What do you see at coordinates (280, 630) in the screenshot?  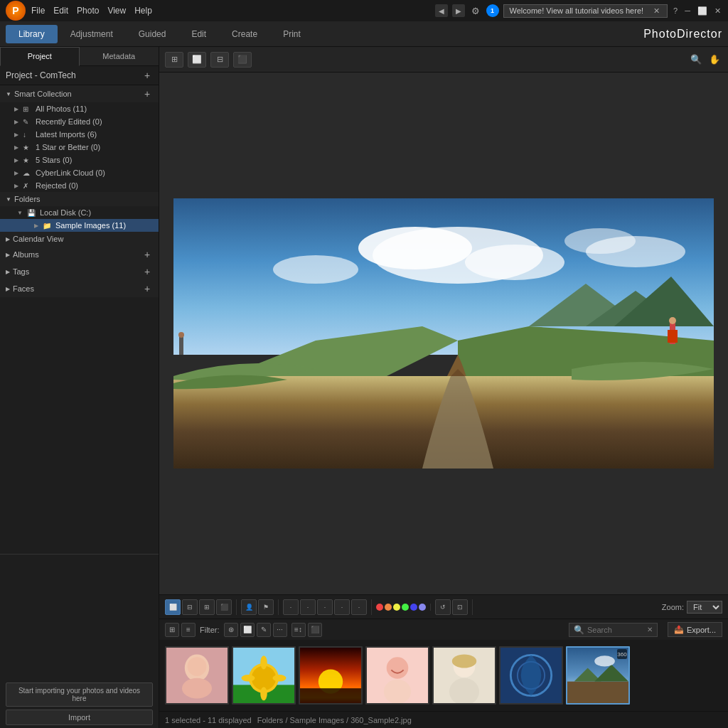 I see `filter-more-btn: ···` at bounding box center [280, 630].